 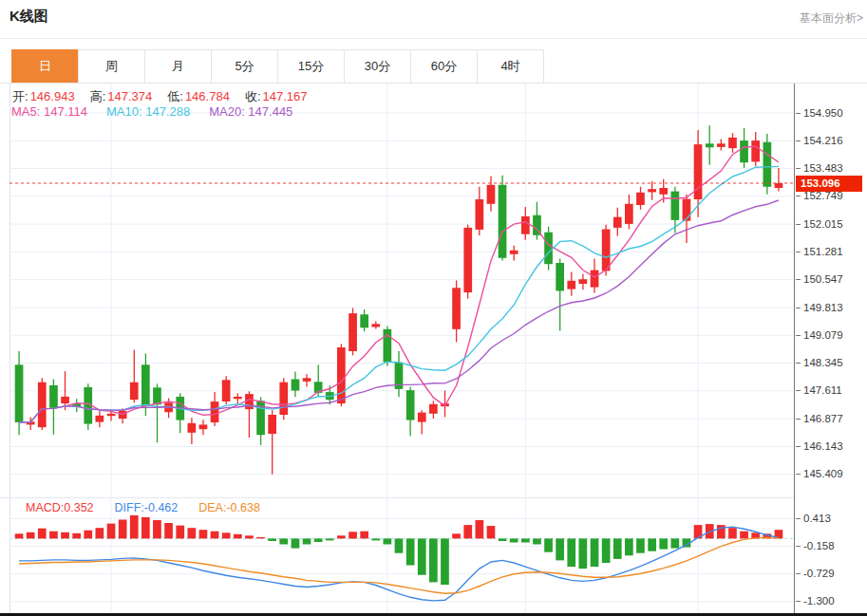 I want to click on period-tab-4: 15分, so click(x=311, y=66).